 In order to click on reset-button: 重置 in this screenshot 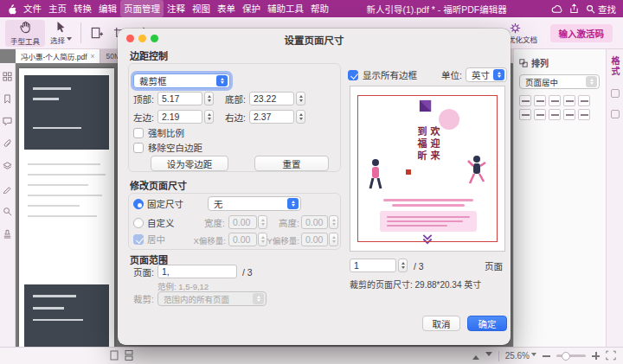, I will do `click(292, 163)`.